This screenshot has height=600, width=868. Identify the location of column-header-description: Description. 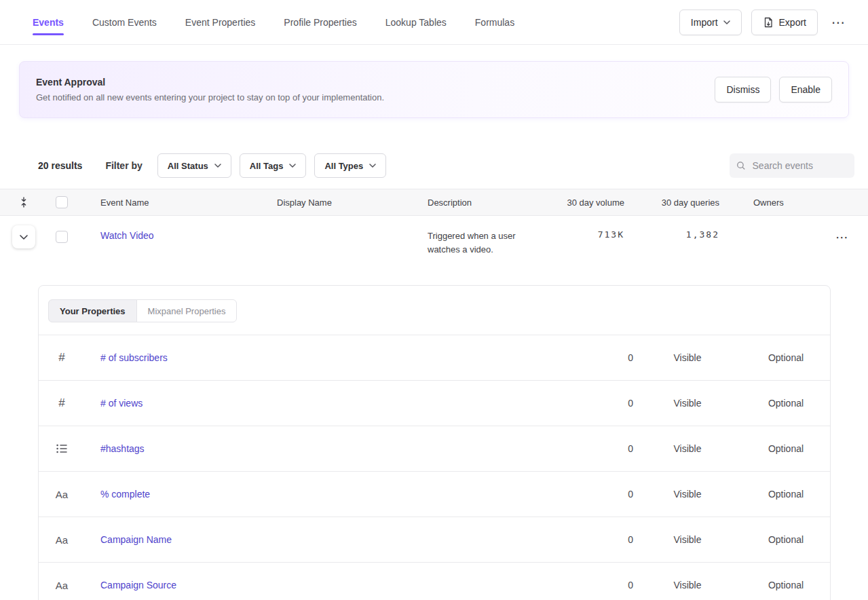
(476, 202).